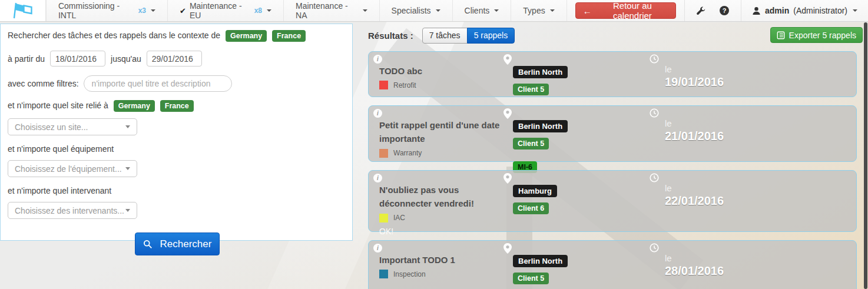 Image resolution: width=868 pixels, height=289 pixels. Describe the element at coordinates (612, 265) in the screenshot. I see `reminder-card: i Important TODO 1 Inspection` at that location.